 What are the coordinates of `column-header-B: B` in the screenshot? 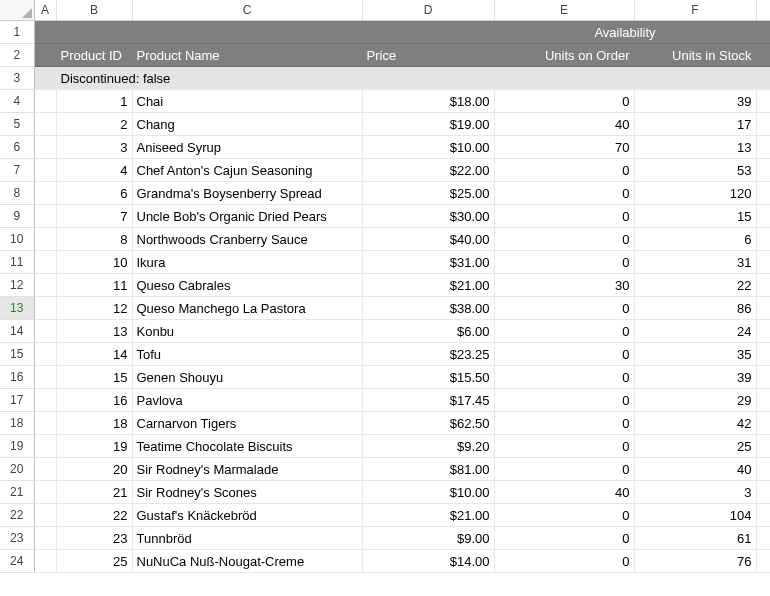 It's located at (94, 10).